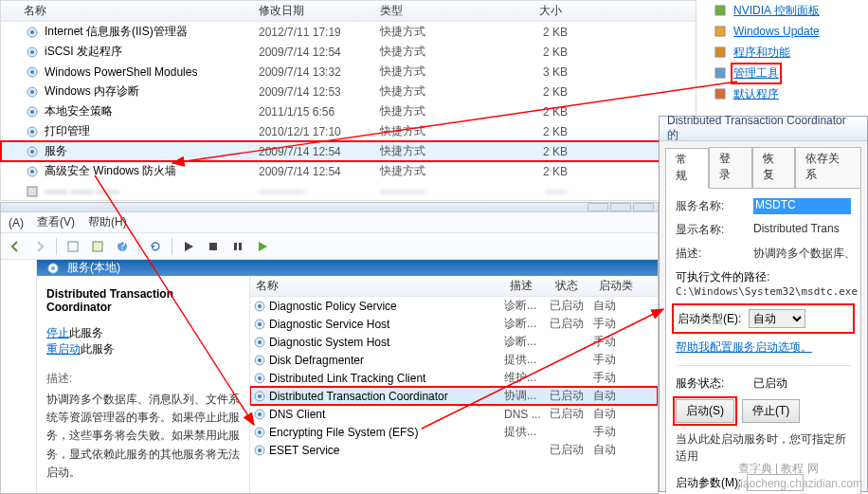 The image size is (868, 494). What do you see at coordinates (777, 11) in the screenshot?
I see `cpanel-link: NVIDIA 控制面板` at bounding box center [777, 11].